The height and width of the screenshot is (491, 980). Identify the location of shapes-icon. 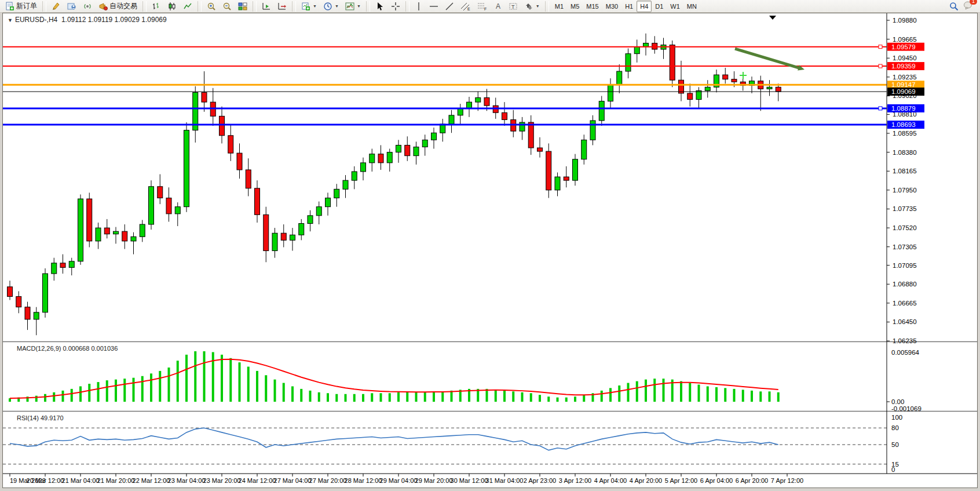
(529, 6).